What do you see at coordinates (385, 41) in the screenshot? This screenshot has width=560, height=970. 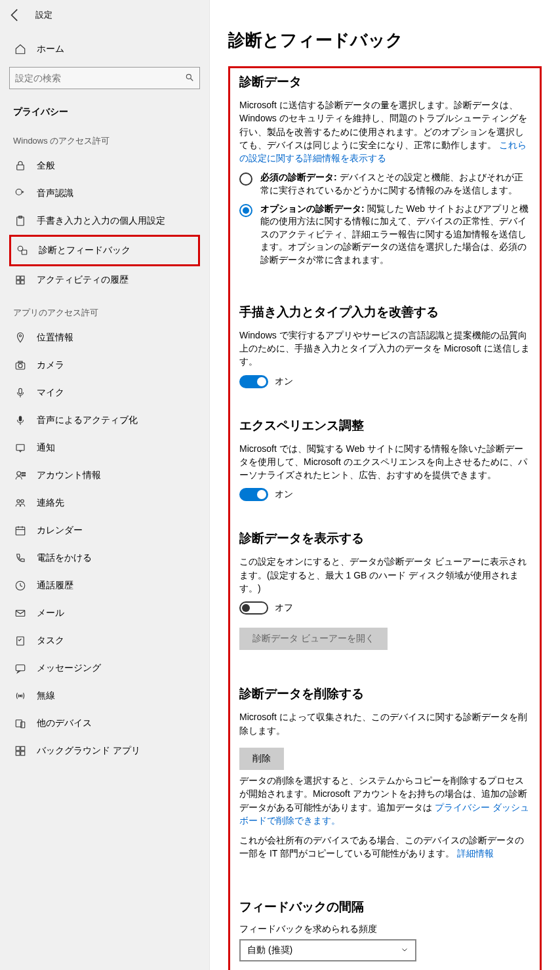 I see `page-title: 診断とフィードバック` at bounding box center [385, 41].